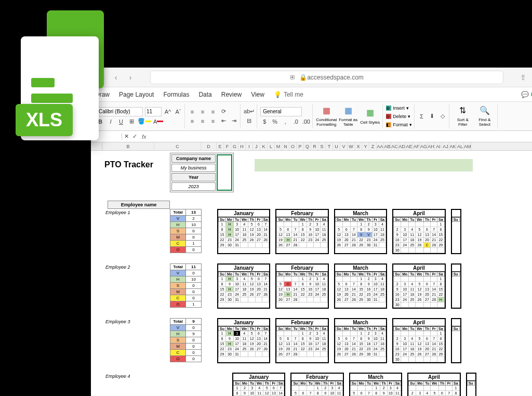 The image size is (532, 396). I want to click on column-header: AI, so click(438, 147).